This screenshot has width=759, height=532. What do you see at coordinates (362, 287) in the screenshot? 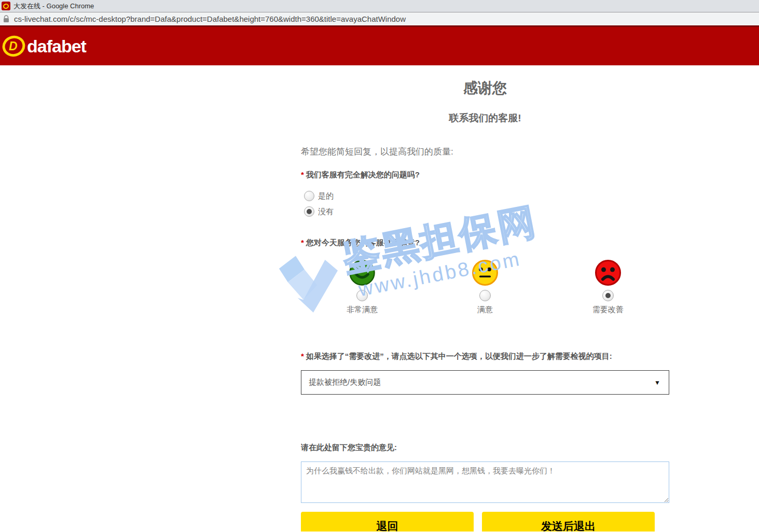
I see `option-very-satisfied: 非常满意` at bounding box center [362, 287].